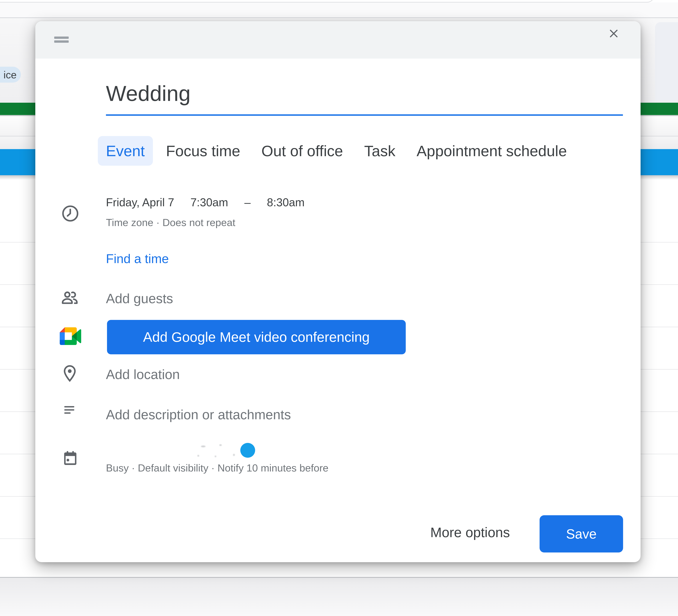 The image size is (678, 616). Describe the element at coordinates (614, 34) in the screenshot. I see `close-icon` at that location.